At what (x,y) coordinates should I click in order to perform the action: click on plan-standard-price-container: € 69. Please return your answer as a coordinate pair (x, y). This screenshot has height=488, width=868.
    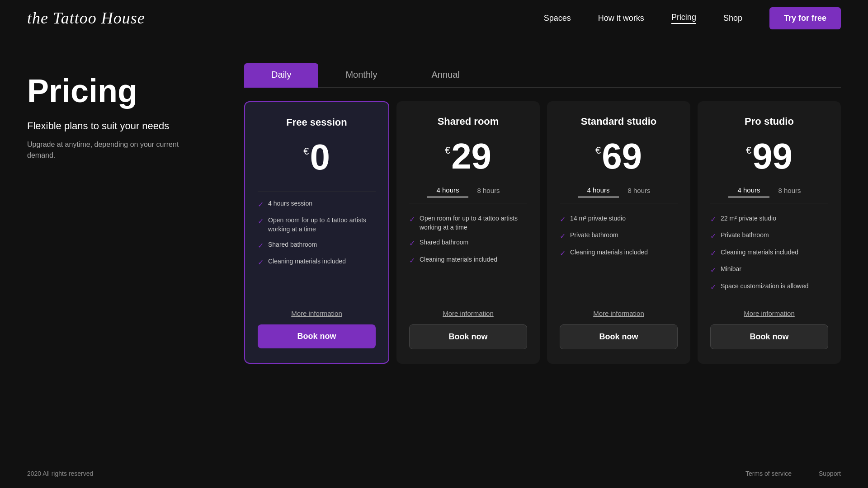
    Looking at the image, I should click on (618, 156).